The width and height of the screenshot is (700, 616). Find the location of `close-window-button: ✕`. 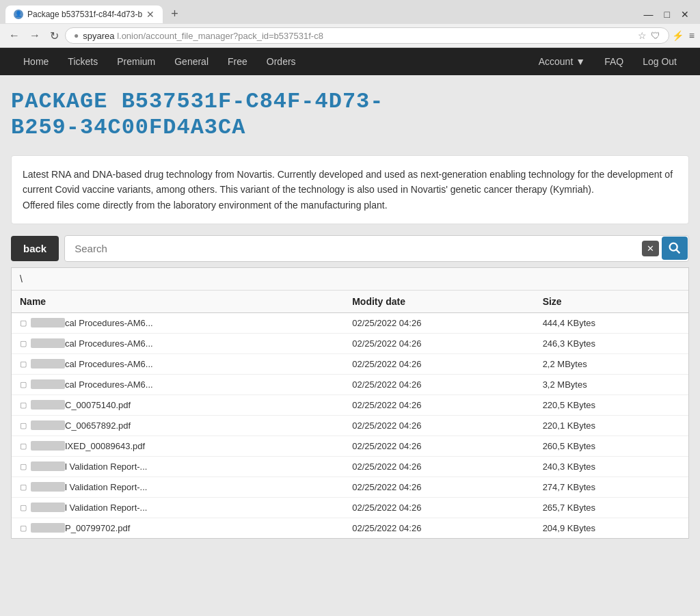

close-window-button: ✕ is located at coordinates (685, 14).